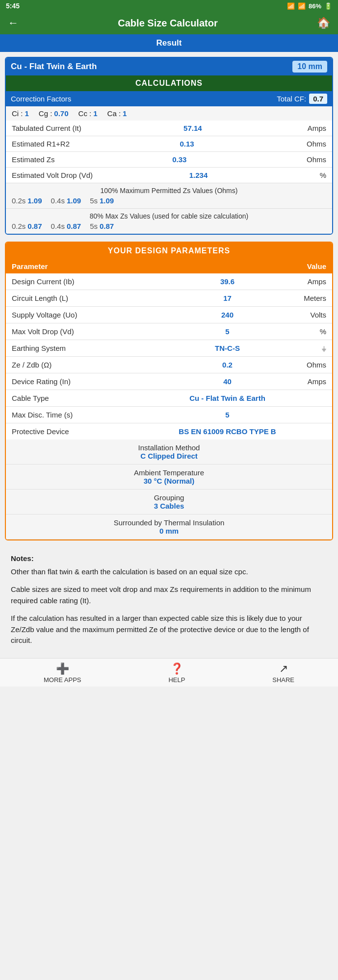 The width and height of the screenshot is (338, 980). Describe the element at coordinates (169, 365) in the screenshot. I see `design-row: Ze / Zdb (Ω) 0.2 Ohms` at that location.